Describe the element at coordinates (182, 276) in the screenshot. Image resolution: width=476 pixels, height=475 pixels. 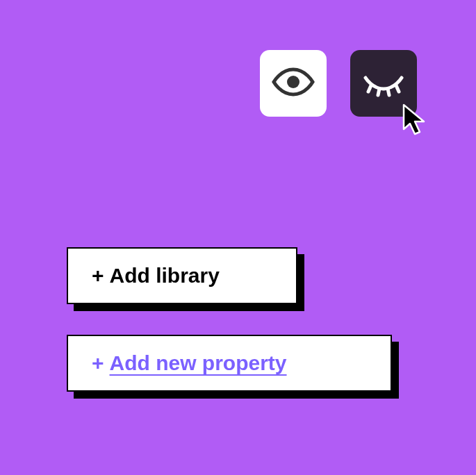
I see `add-library-button: + Add library` at that location.